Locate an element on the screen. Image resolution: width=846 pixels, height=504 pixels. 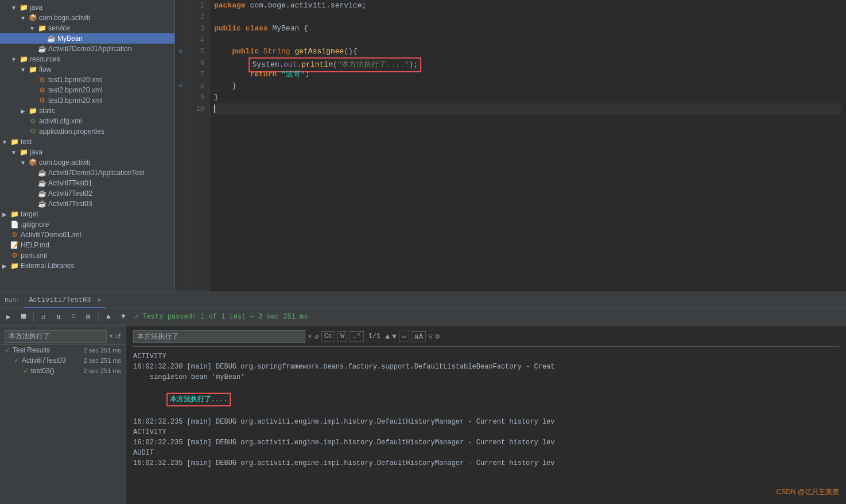
console-highlight-text: 本方法执行了.... is located at coordinates (199, 400).